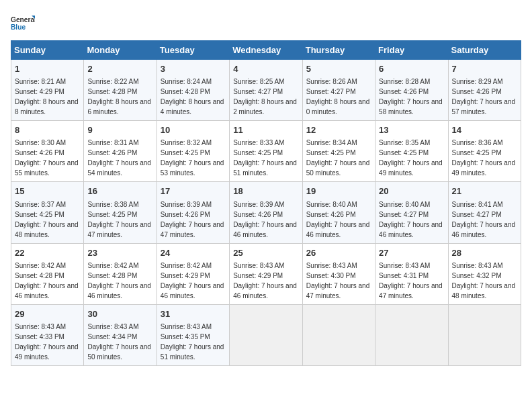 The image size is (532, 411). What do you see at coordinates (48, 212) in the screenshot?
I see `calendar-cell: 15Sunrise: 8:37 AMSunset: 4:25 PMDayligh…` at bounding box center [48, 212].